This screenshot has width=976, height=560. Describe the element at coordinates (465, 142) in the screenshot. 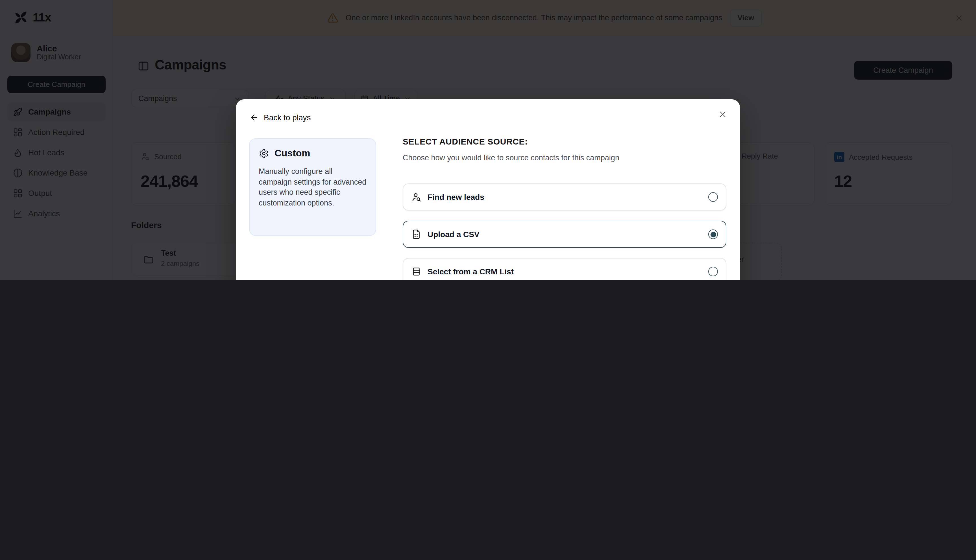

I see `dialog-heading: SELECT AUDIENCE SOURCE:` at that location.